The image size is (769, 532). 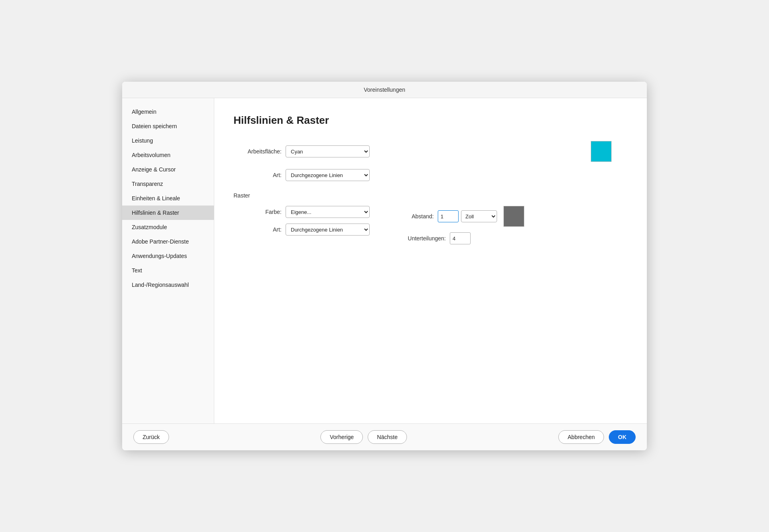 What do you see at coordinates (328, 230) in the screenshot?
I see `art2-select: Durchgezogene LinienGestrichelte LinienP…` at bounding box center [328, 230].